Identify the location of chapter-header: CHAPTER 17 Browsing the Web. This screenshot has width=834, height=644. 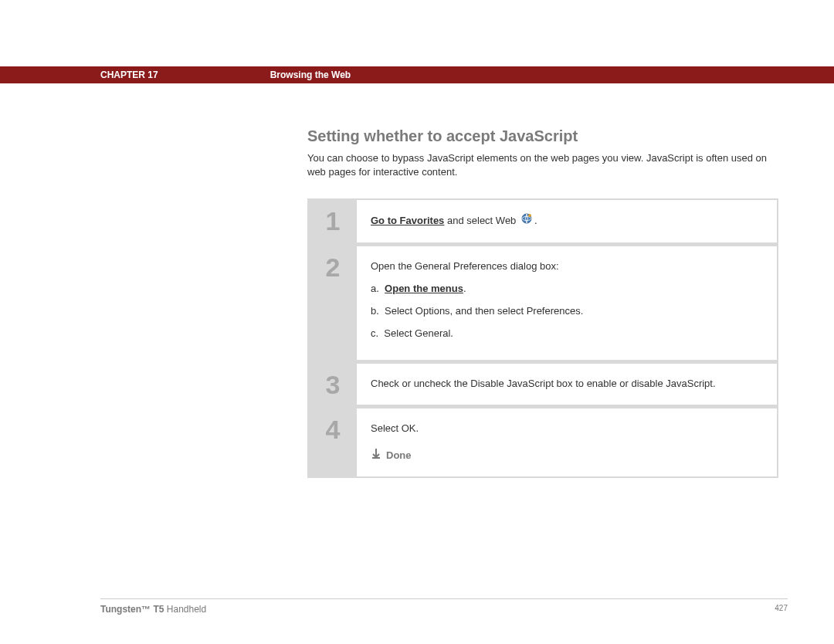
(417, 75).